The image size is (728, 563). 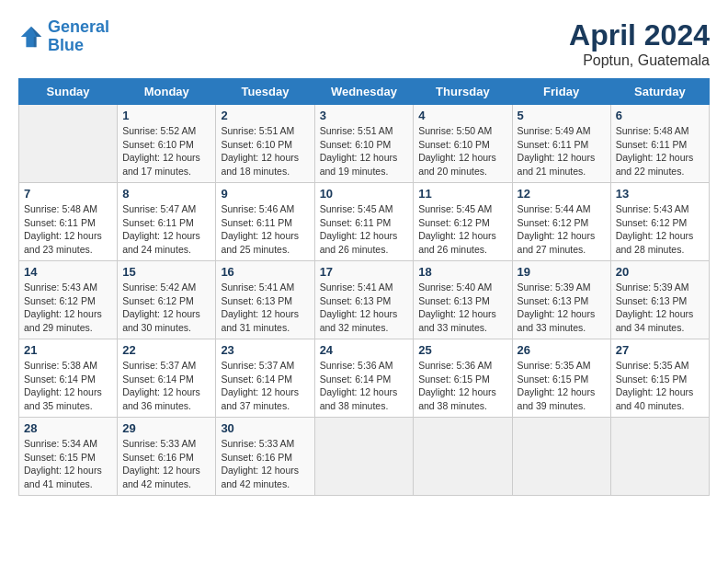 What do you see at coordinates (167, 379) in the screenshot?
I see `calendar-cell: 22Sunrise: 5:37 AMSunset: 6:14 PMDayligh…` at bounding box center [167, 379].